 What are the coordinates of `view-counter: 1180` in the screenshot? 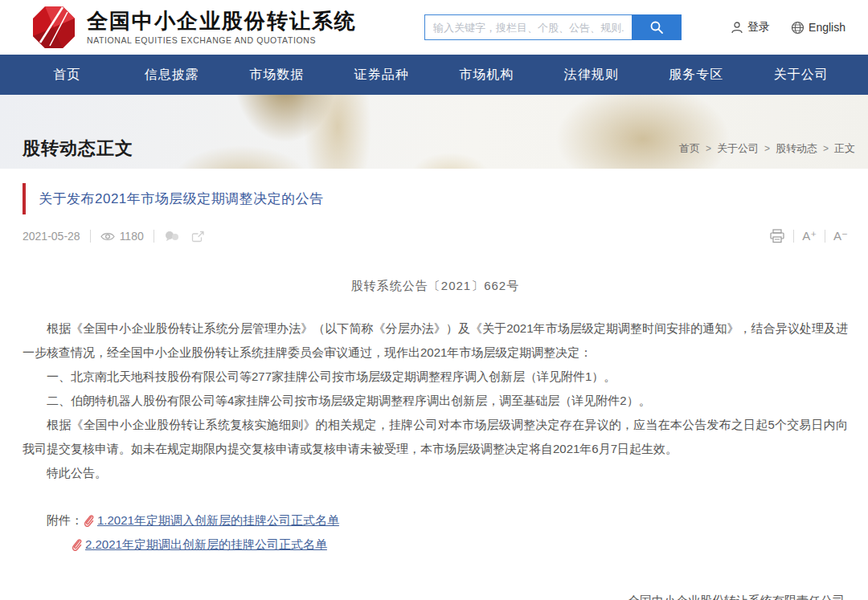 It's located at (122, 236).